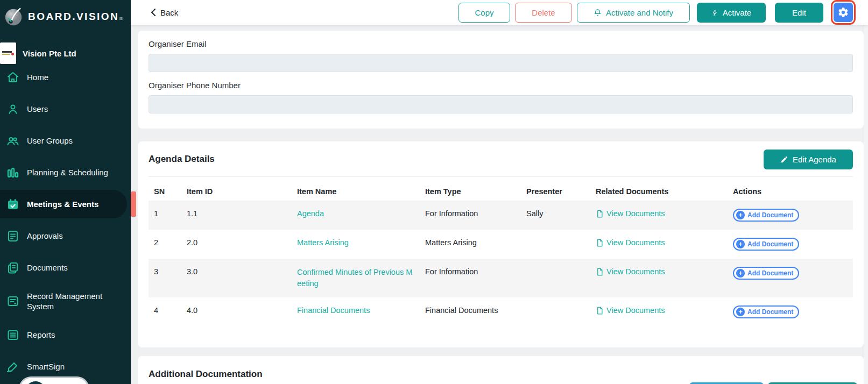 The image size is (868, 384). I want to click on pen-icon, so click(13, 367).